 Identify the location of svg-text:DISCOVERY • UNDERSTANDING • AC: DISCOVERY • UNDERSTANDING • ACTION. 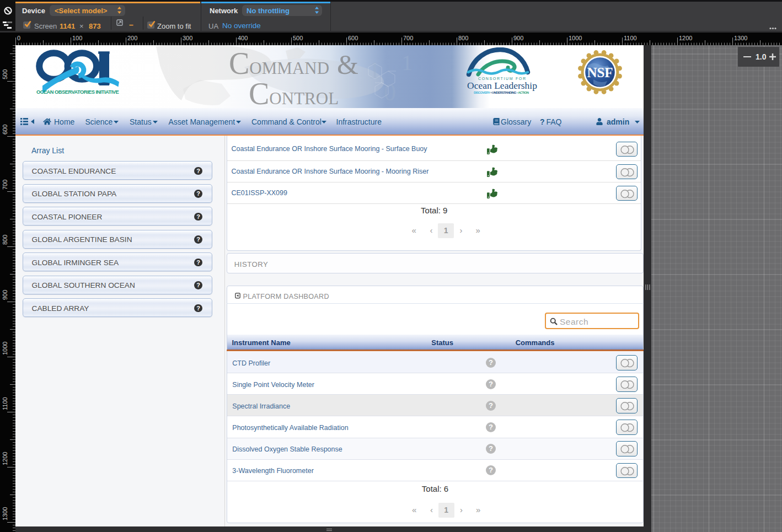
(501, 93).